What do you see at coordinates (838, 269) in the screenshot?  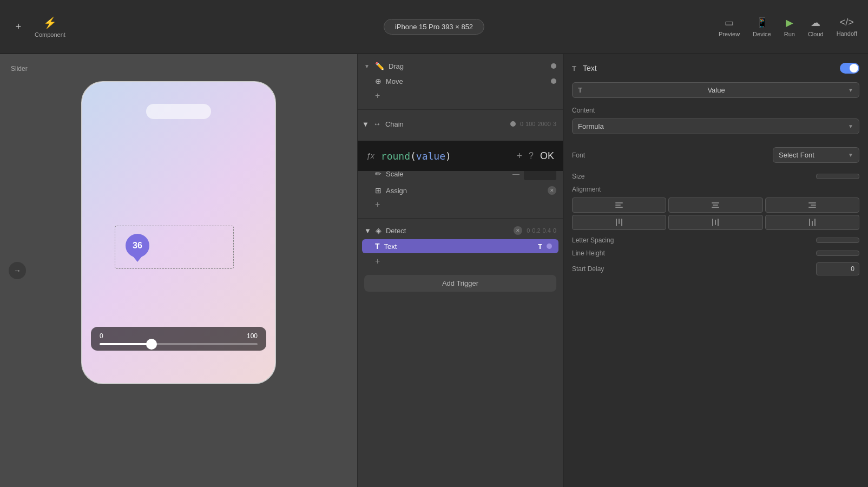 I see `start-delay-input: 0` at bounding box center [838, 269].